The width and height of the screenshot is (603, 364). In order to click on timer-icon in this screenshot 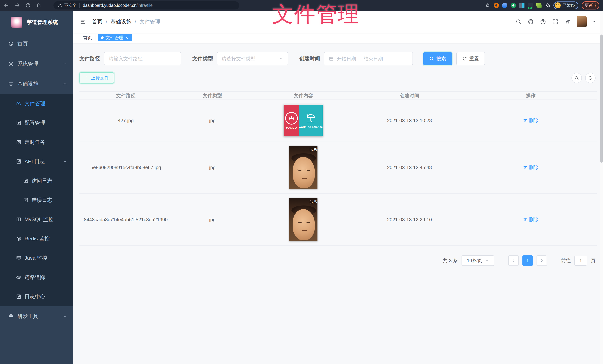, I will do `click(19, 142)`.